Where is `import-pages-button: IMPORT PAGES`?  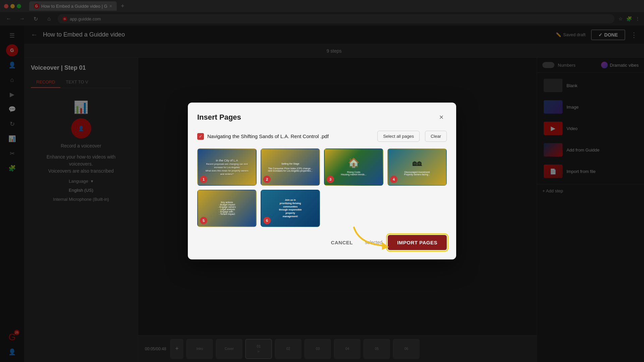
import-pages-button: IMPORT PAGES is located at coordinates (417, 243).